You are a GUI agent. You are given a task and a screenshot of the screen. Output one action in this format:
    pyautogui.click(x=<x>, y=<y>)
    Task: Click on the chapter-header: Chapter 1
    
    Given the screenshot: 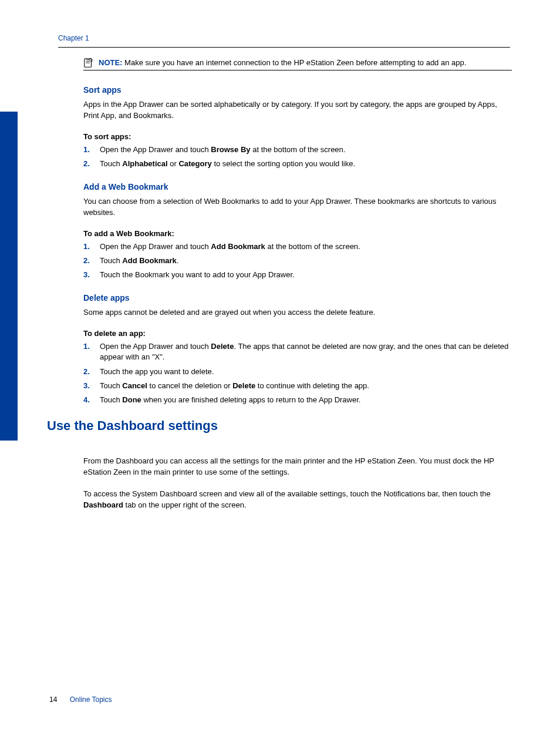 What is the action you would take?
    pyautogui.click(x=74, y=38)
    